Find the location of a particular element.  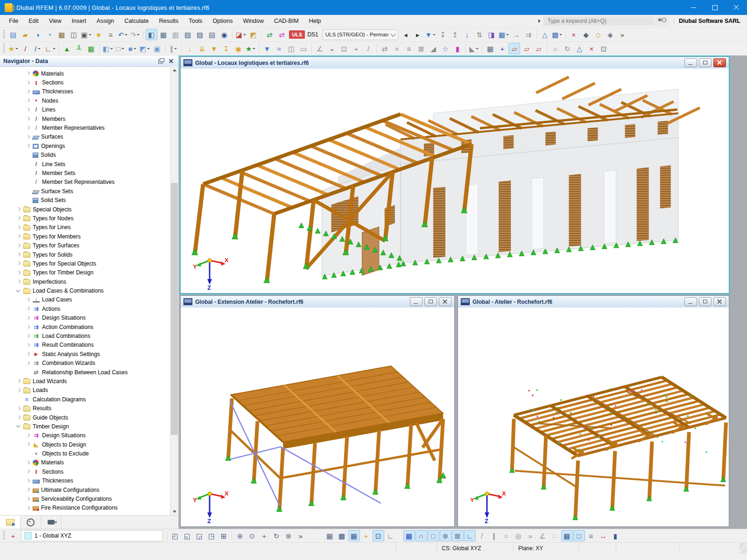

background-grid-button: ▦ is located at coordinates (567, 536).